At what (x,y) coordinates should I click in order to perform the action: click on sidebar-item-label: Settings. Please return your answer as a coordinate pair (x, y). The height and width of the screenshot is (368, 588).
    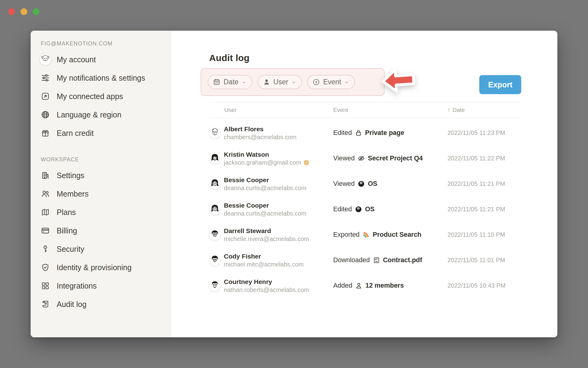
    Looking at the image, I should click on (70, 175).